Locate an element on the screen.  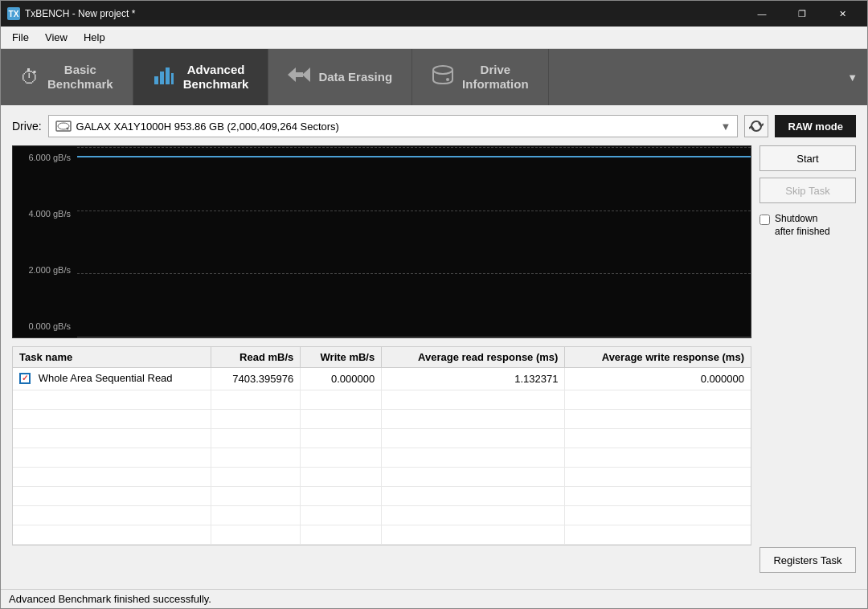
tab-basic-benchmark: ⏱ BasicBenchmark is located at coordinates (68, 77).